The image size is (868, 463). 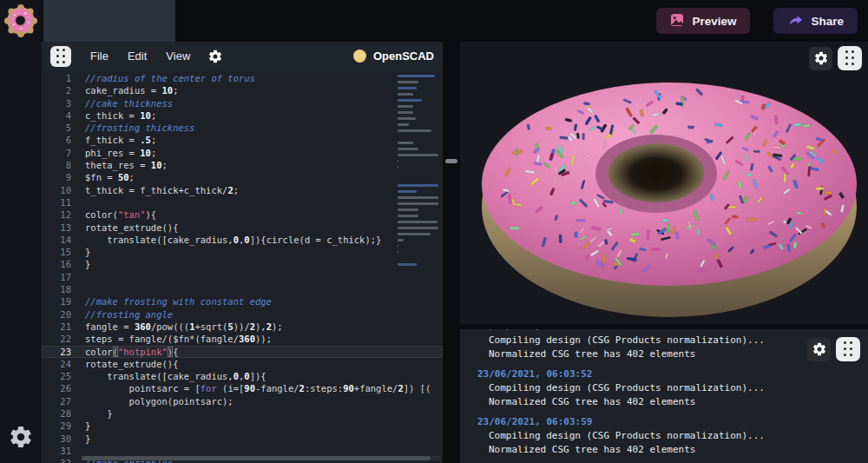 What do you see at coordinates (242, 202) in the screenshot?
I see `code-line: 11` at bounding box center [242, 202].